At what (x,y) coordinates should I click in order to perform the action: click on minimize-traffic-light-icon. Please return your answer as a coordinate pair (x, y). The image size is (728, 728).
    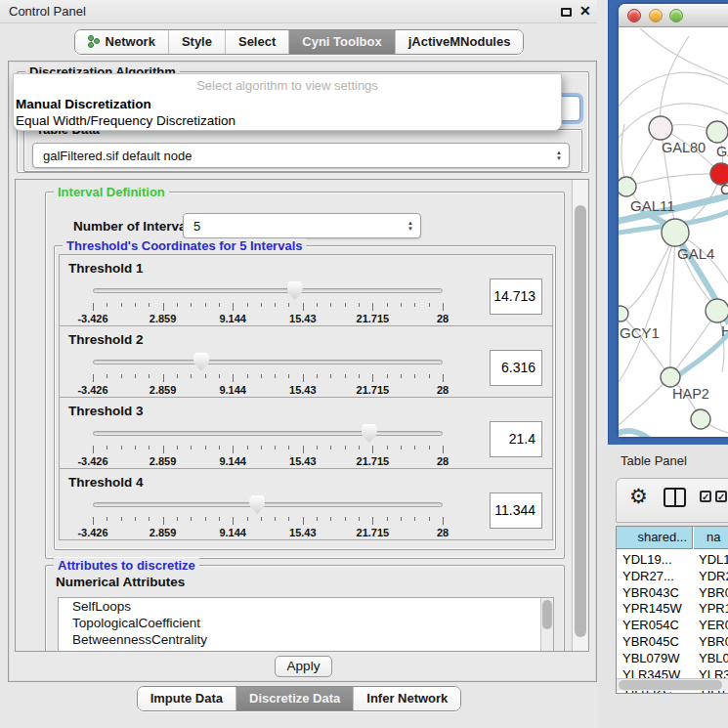
    Looking at the image, I should click on (656, 16).